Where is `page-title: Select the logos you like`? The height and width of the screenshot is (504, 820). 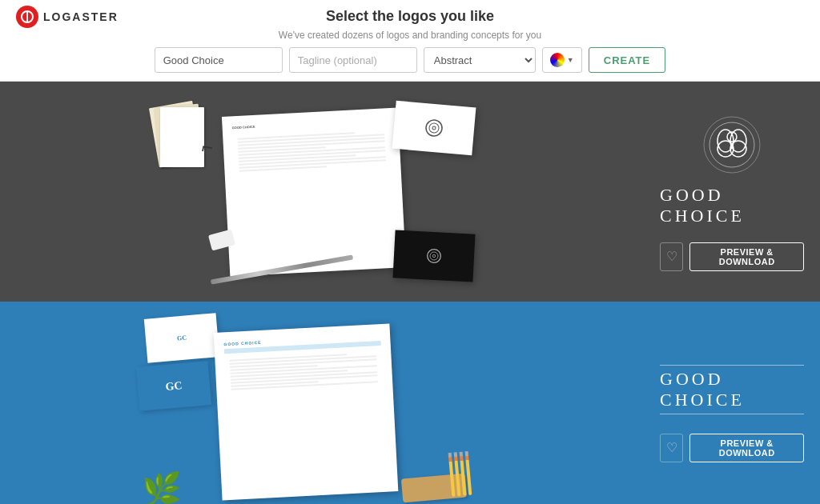
page-title: Select the logos you like is located at coordinates (410, 16).